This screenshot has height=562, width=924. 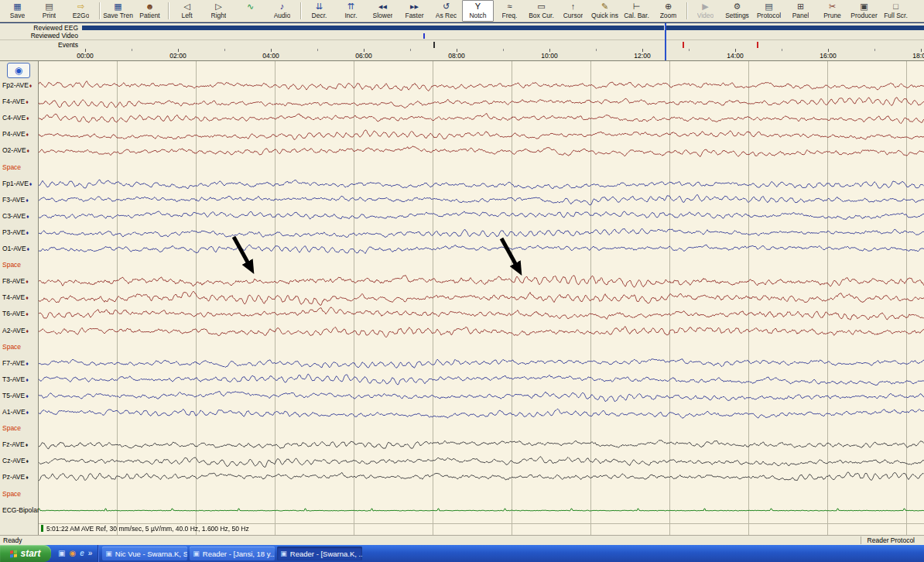 I want to click on internet-explorer-icon: e, so click(x=82, y=553).